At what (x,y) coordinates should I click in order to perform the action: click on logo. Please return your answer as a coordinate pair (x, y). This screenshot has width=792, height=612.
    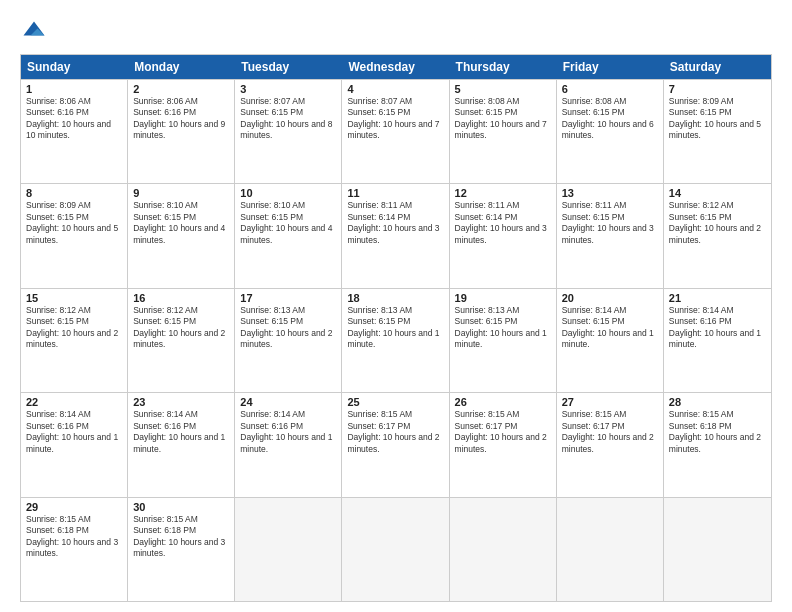
    Looking at the image, I should click on (36, 32).